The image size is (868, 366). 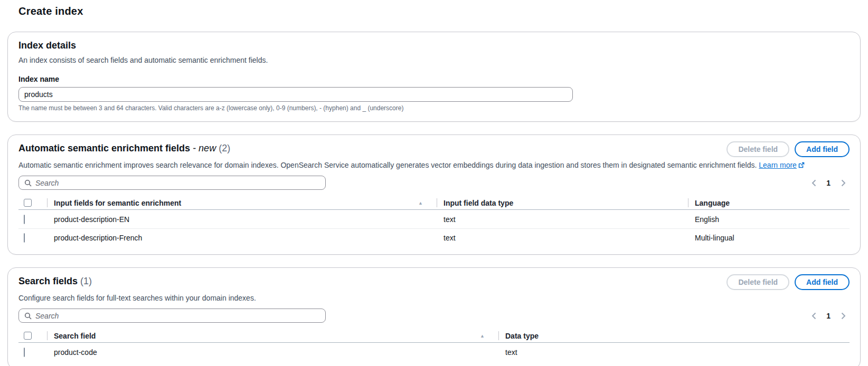 I want to click on search-fields-add-field-button: Add field, so click(x=822, y=282).